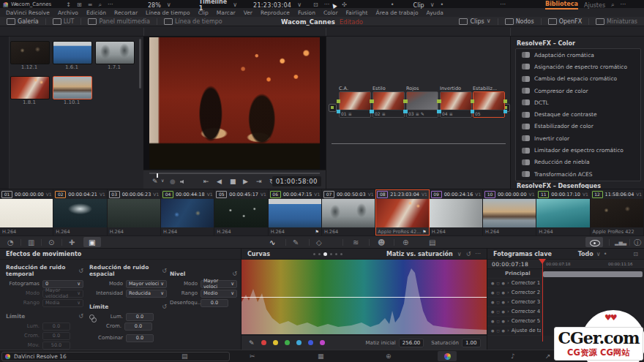 The height and width of the screenshot is (362, 644). I want to click on flag-icon: ⚑, so click(424, 231).